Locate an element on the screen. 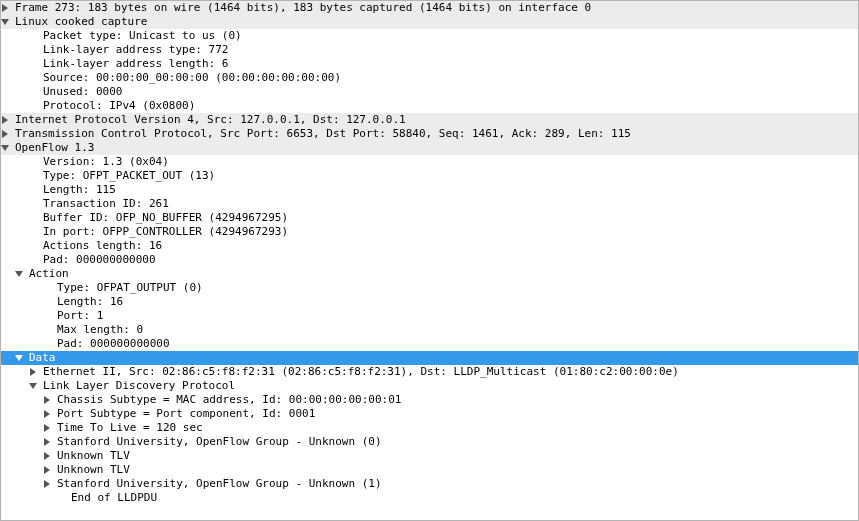 This screenshot has width=859, height=521. tree-row: ...Type: OFPT_PACKET_OUT (13) is located at coordinates (430, 176).